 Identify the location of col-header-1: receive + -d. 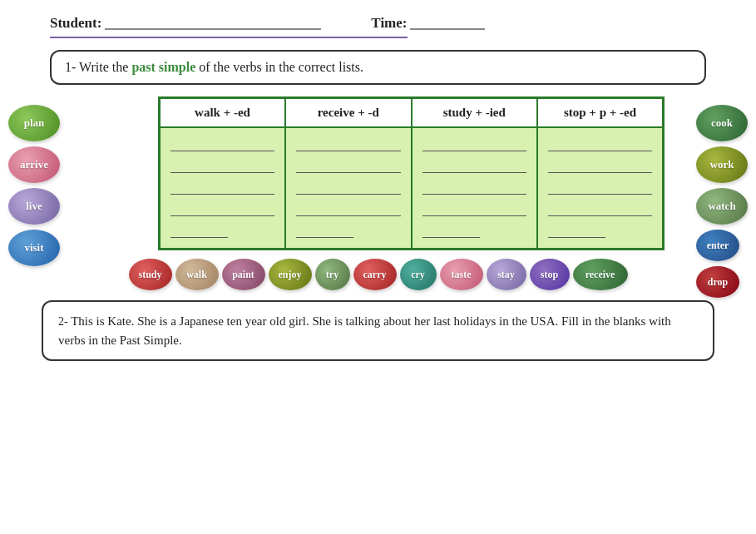
(348, 113).